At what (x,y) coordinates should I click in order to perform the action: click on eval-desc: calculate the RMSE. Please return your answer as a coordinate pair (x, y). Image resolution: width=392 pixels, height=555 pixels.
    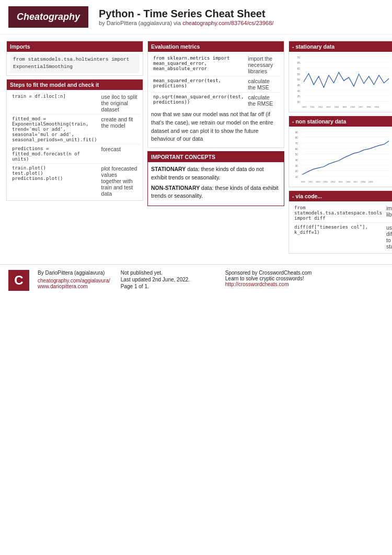
    Looking at the image, I should click on (263, 100).